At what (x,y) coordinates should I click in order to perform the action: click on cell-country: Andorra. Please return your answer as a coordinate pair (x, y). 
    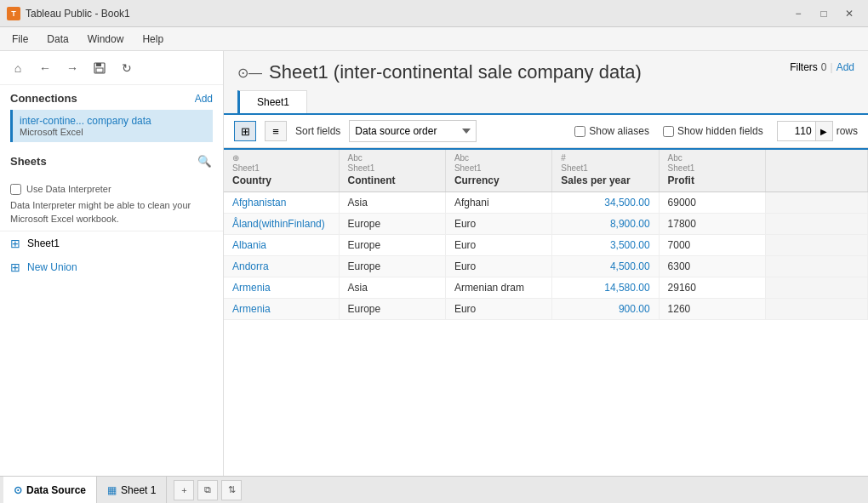
    Looking at the image, I should click on (281, 267).